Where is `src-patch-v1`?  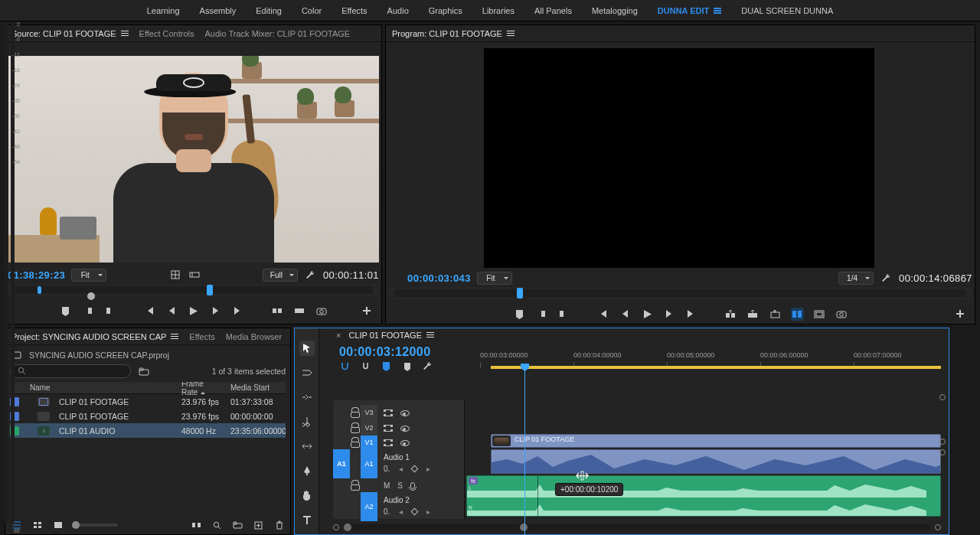
src-patch-v1 is located at coordinates (341, 442).